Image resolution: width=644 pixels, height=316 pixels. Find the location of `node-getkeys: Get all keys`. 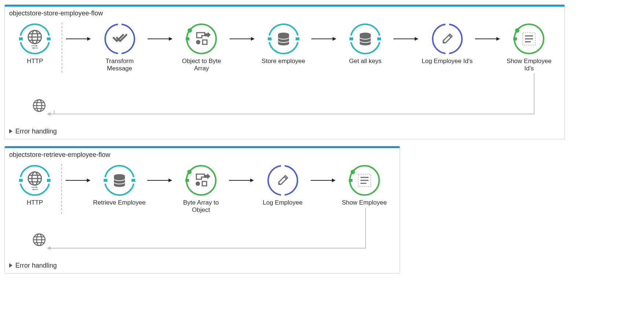

node-getkeys: Get all keys is located at coordinates (365, 44).